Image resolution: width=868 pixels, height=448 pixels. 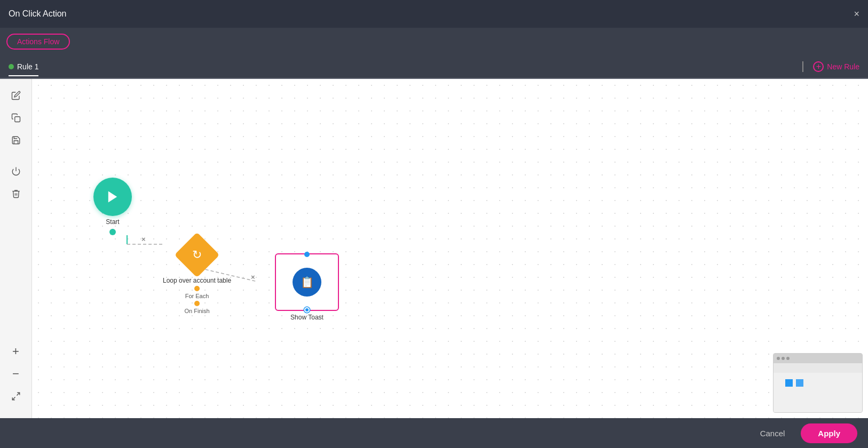 What do you see at coordinates (197, 275) in the screenshot?
I see `loop-node: ↻ Loop over account table For Each On Fi…` at bounding box center [197, 275].